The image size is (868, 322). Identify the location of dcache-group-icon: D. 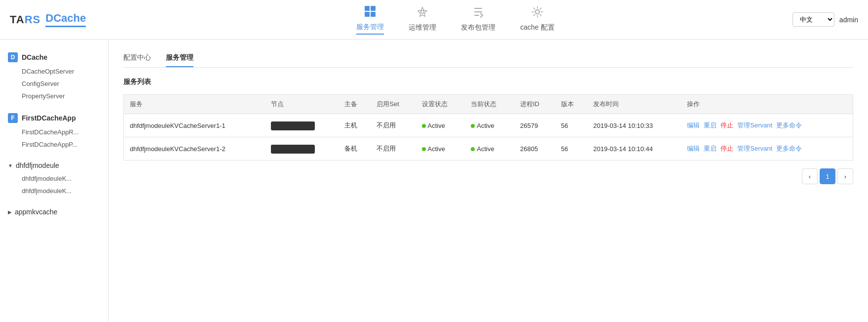
(13, 57).